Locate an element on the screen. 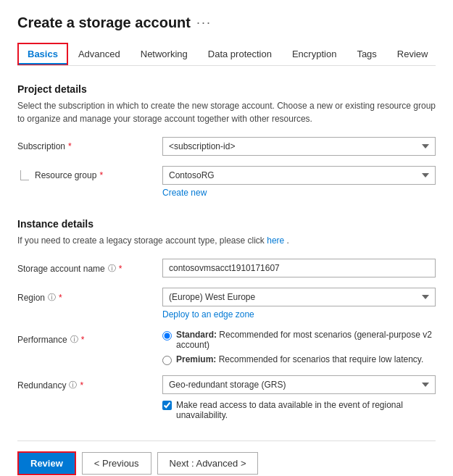 The width and height of the screenshot is (453, 476). storage-name-required: * is located at coordinates (120, 269).